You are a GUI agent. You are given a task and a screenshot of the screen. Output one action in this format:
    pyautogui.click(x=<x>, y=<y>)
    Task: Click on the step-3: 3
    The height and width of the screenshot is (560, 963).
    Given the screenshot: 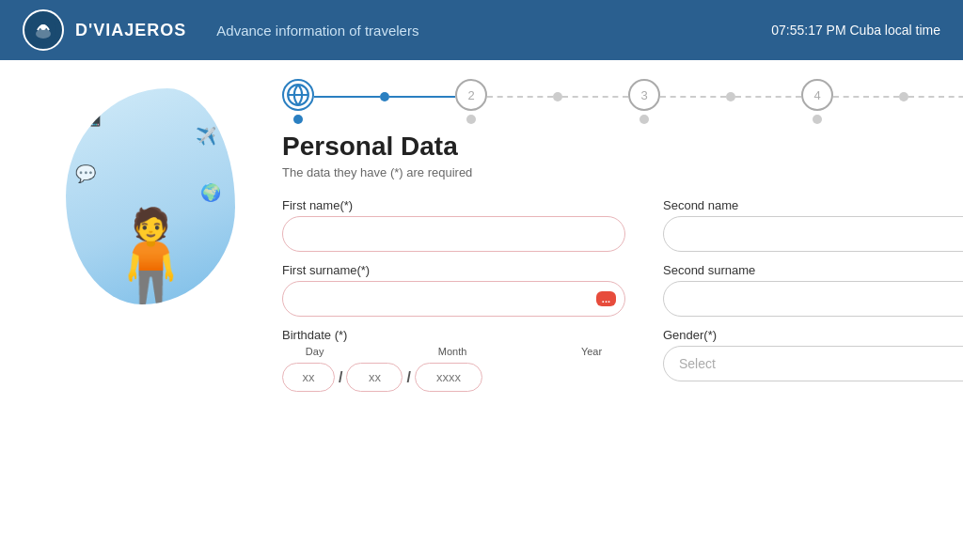 What is the action you would take?
    pyautogui.click(x=644, y=101)
    